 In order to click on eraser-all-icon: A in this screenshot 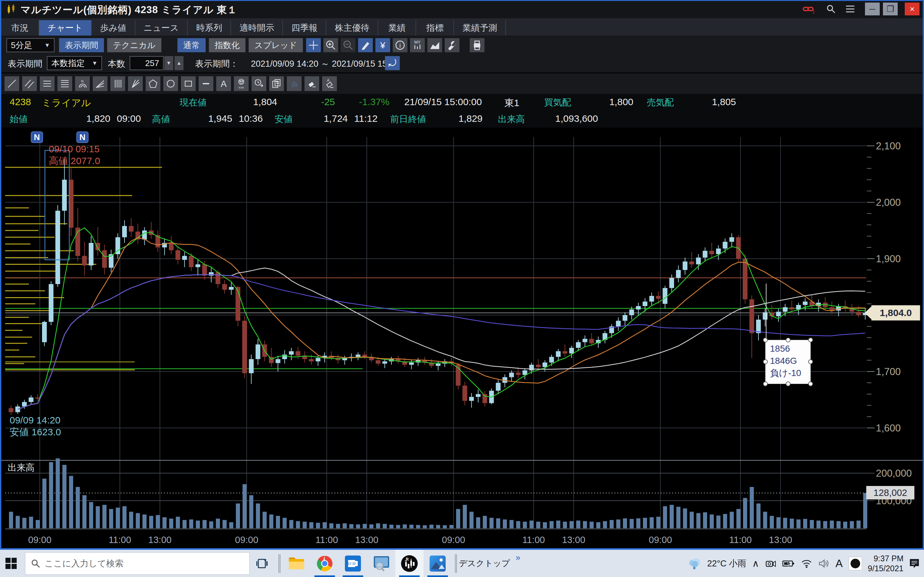, I will do `click(330, 84)`.